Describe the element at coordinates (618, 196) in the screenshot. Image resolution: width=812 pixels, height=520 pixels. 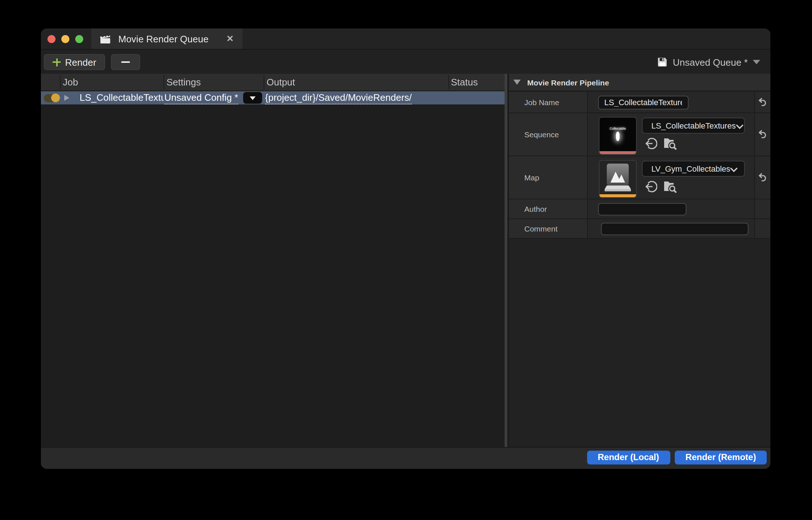
I see `map-asset-color-bar` at that location.